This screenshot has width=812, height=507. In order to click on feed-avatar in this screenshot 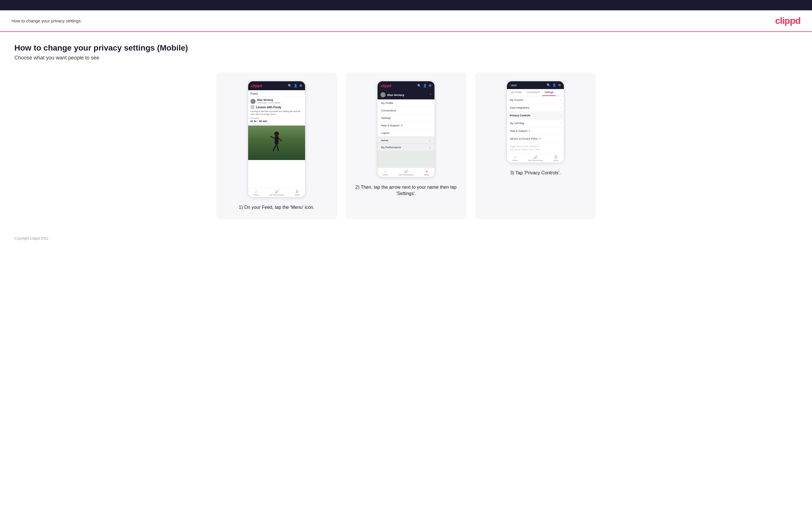, I will do `click(253, 101)`.